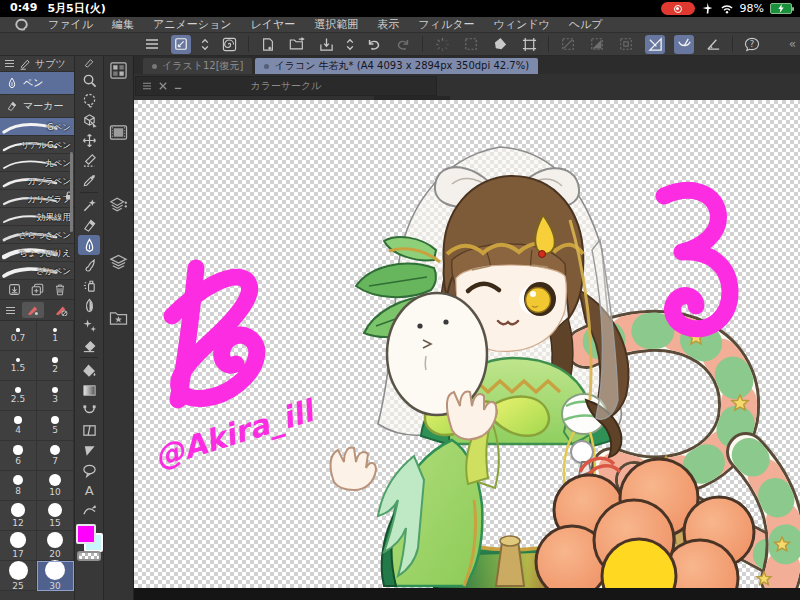 The height and width of the screenshot is (600, 800). Describe the element at coordinates (37, 310) in the screenshot. I see `brush-size-palette-header` at that location.